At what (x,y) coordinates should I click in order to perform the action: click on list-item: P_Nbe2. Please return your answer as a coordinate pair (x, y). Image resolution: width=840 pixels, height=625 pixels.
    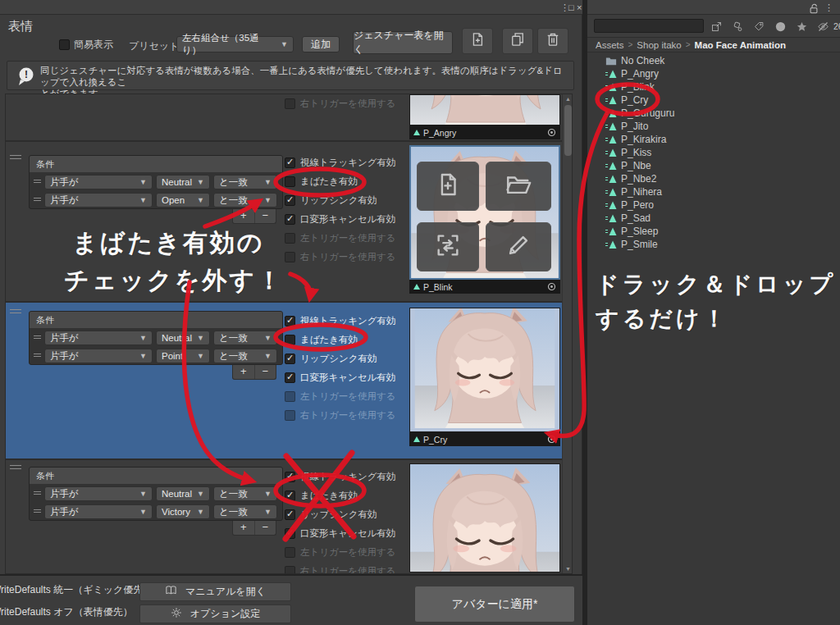
    Looking at the image, I should click on (714, 179).